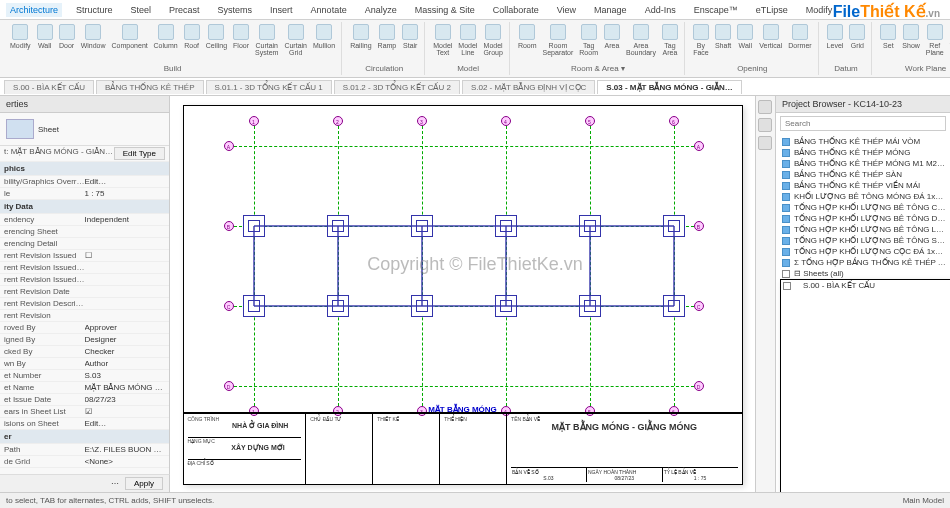 The height and width of the screenshot is (508, 950). What do you see at coordinates (84, 450) in the screenshot?
I see `props-row: PathE:\Z. FILES BUON BAN\N…` at bounding box center [84, 450].